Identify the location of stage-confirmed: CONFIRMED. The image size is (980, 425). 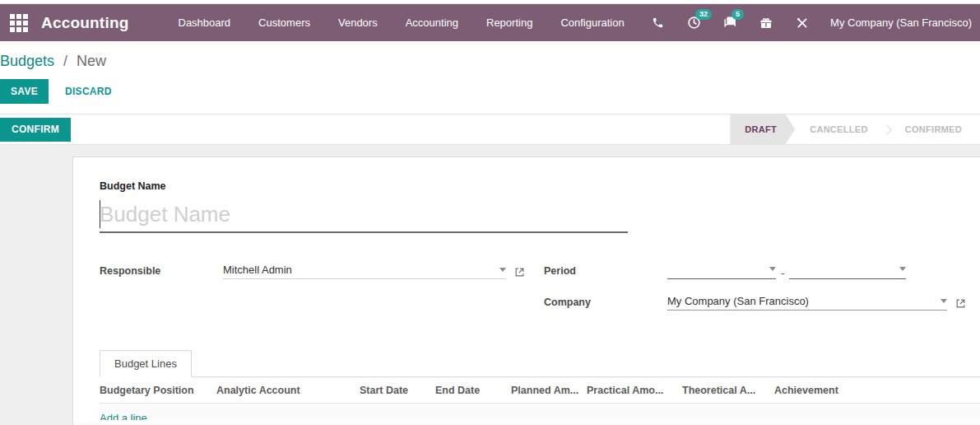
(933, 129).